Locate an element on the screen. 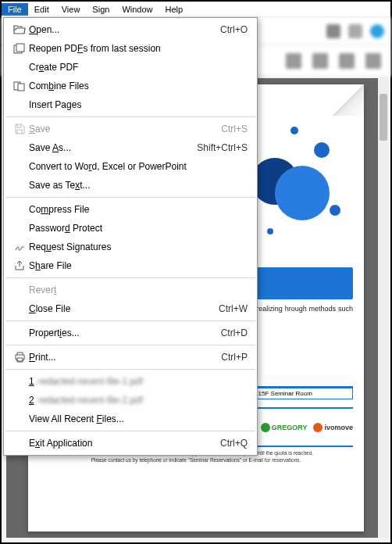 Image resolution: width=392 pixels, height=544 pixels. menu-open: Open... Ctrl+O is located at coordinates (130, 30).